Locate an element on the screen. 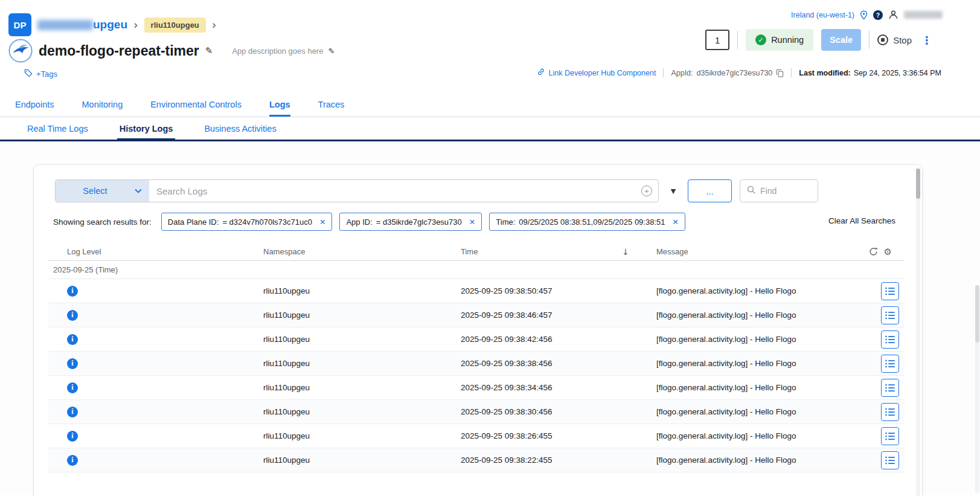 The height and width of the screenshot is (496, 980). group-row-label: 2025-09-25 (Time) is located at coordinates (476, 270).